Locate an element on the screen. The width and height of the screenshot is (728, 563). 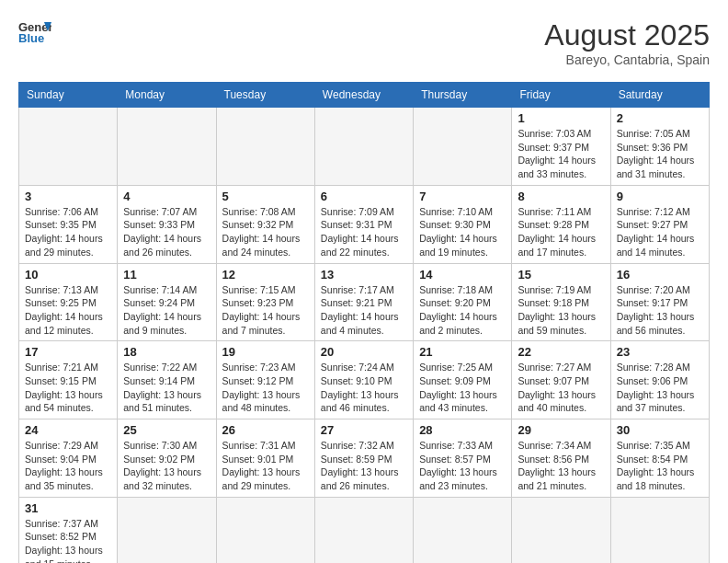
calendar-cell: 29Sunrise: 7:34 AM Sunset: 8:56 PM Dayli… is located at coordinates (561, 458).